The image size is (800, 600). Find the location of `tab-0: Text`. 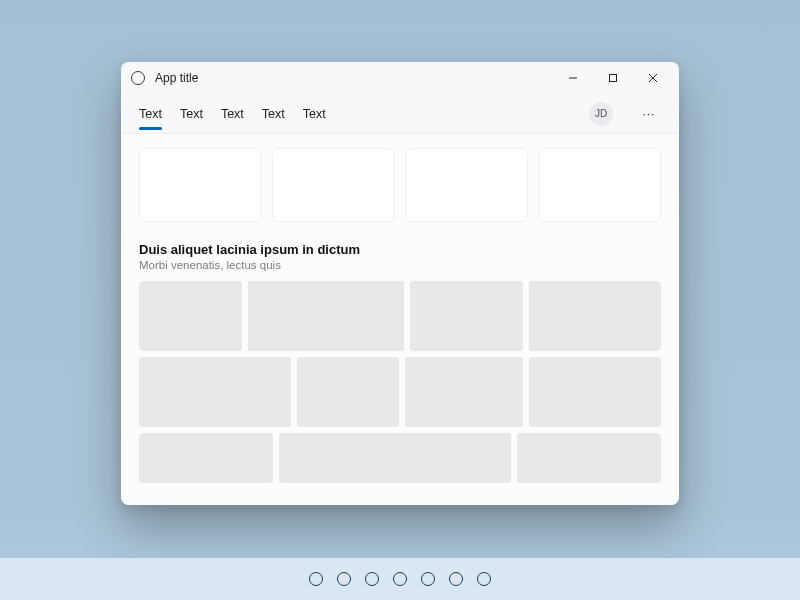

tab-0: Text is located at coordinates (150, 114).